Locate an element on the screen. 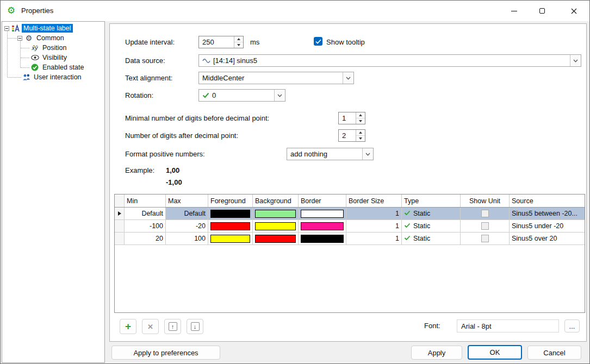 This screenshot has height=364, width=590. tree-item-label: User interaction is located at coordinates (58, 77).